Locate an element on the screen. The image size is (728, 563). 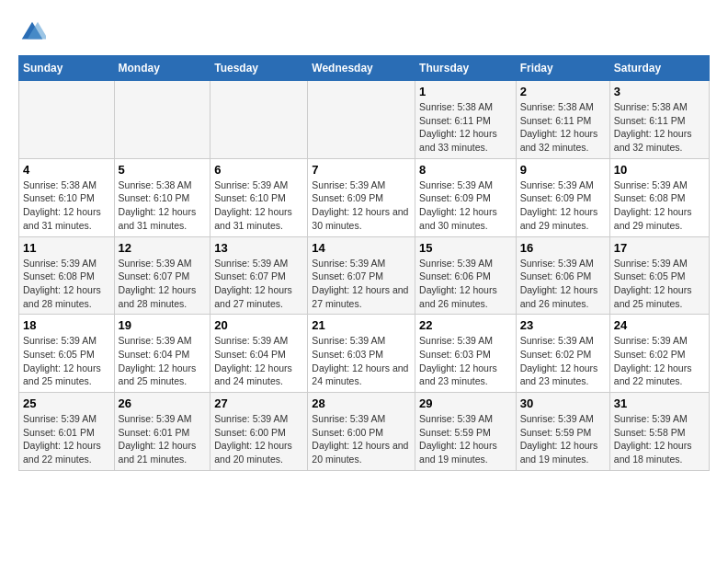
day-number: 25 is located at coordinates (66, 403).